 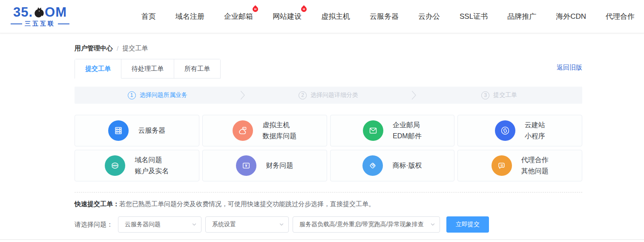 What do you see at coordinates (520, 131) in the screenshot?
I see `category-card-4: 云建站小程序` at bounding box center [520, 131].